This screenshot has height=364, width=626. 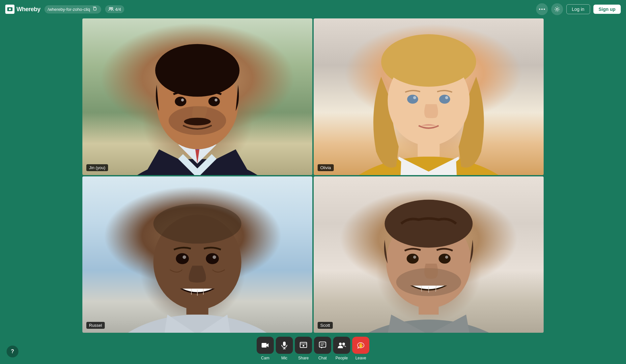 What do you see at coordinates (323, 345) in the screenshot?
I see `chat-icon-bg` at bounding box center [323, 345].